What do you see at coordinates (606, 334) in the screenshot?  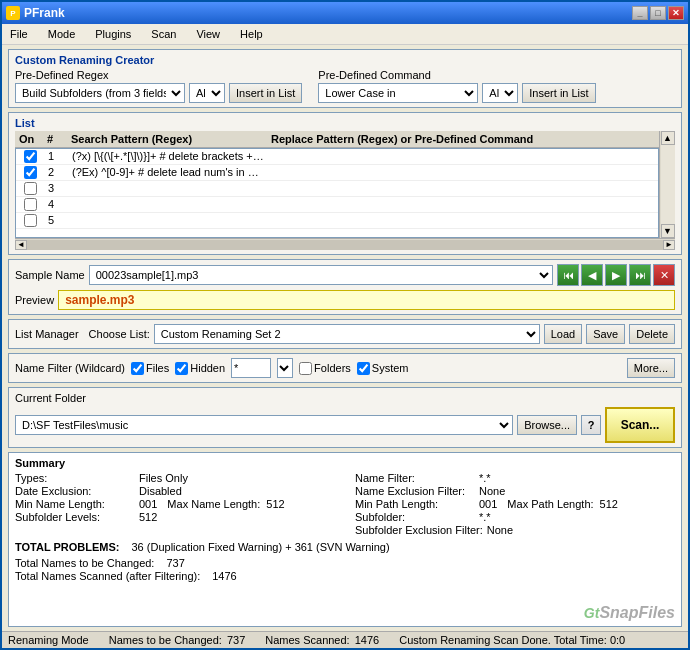 I see `save-button: Save` at bounding box center [606, 334].